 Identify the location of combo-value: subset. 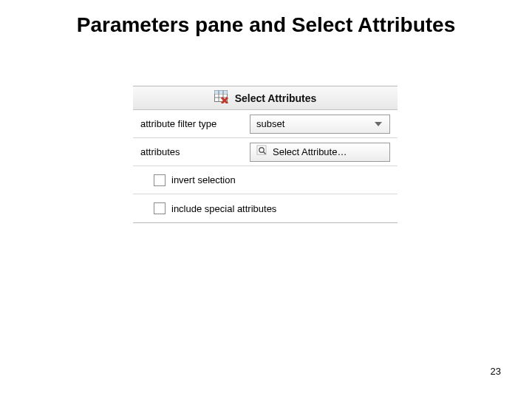
(270, 124).